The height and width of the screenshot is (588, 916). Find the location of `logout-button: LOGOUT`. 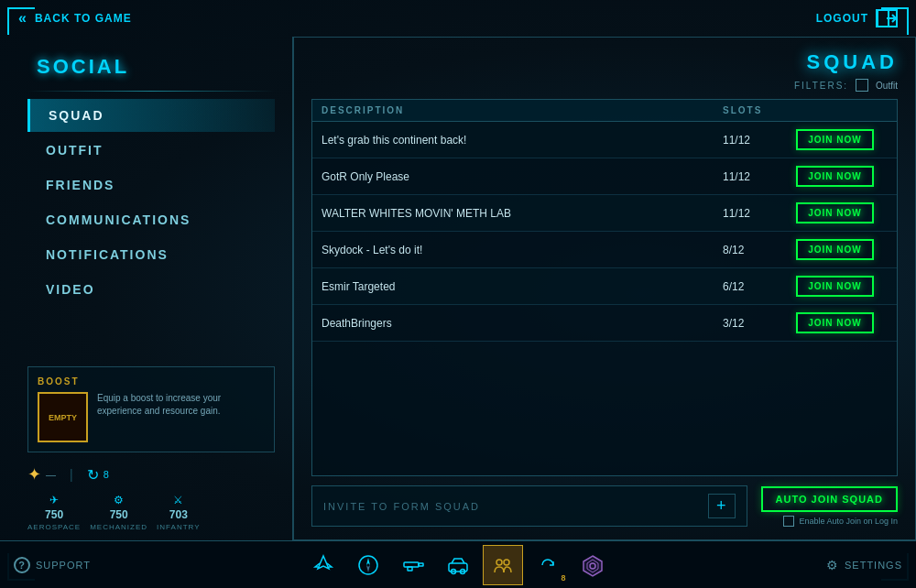

logout-button: LOGOUT is located at coordinates (857, 18).